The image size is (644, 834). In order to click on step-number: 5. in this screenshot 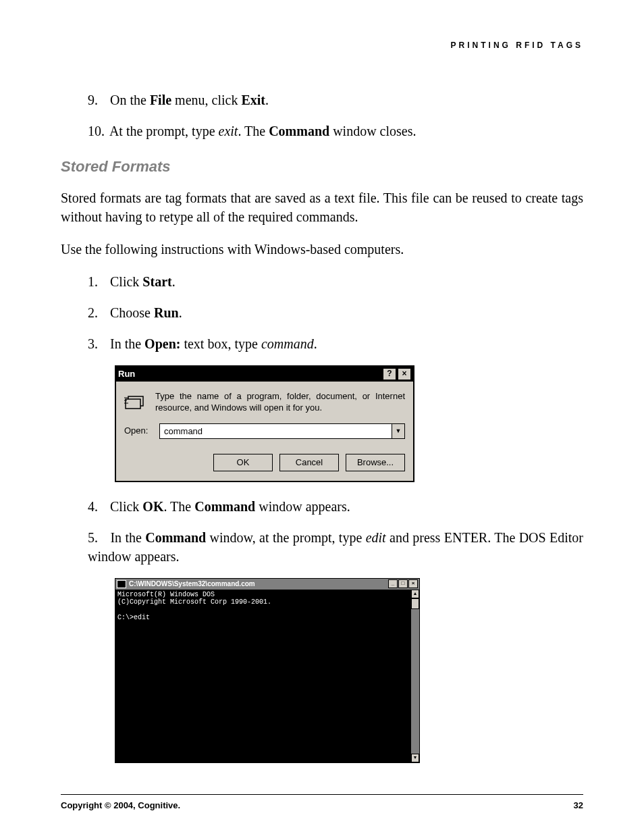, I will do `click(97, 538)`.